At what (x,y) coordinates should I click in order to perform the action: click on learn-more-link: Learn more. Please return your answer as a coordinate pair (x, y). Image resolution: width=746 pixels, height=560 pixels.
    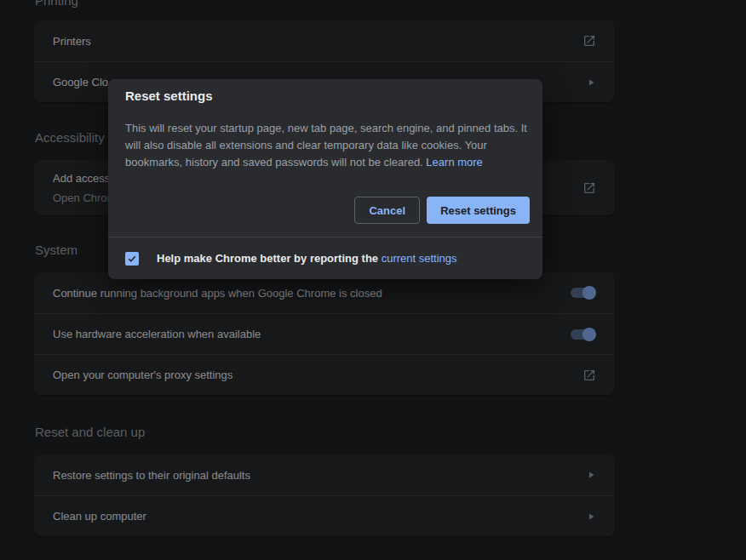
    Looking at the image, I should click on (454, 162).